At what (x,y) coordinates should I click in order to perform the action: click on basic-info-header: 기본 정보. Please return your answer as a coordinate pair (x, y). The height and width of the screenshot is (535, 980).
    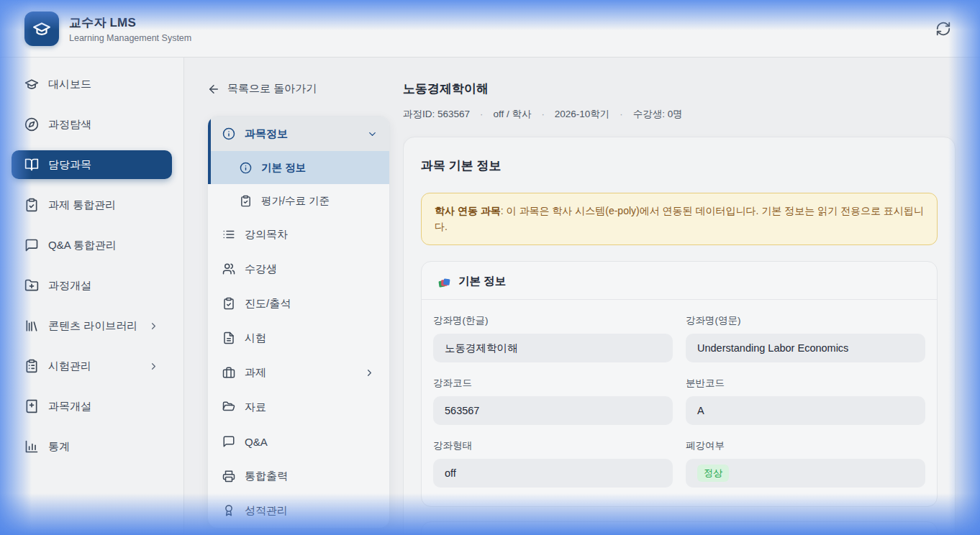
    Looking at the image, I should click on (679, 280).